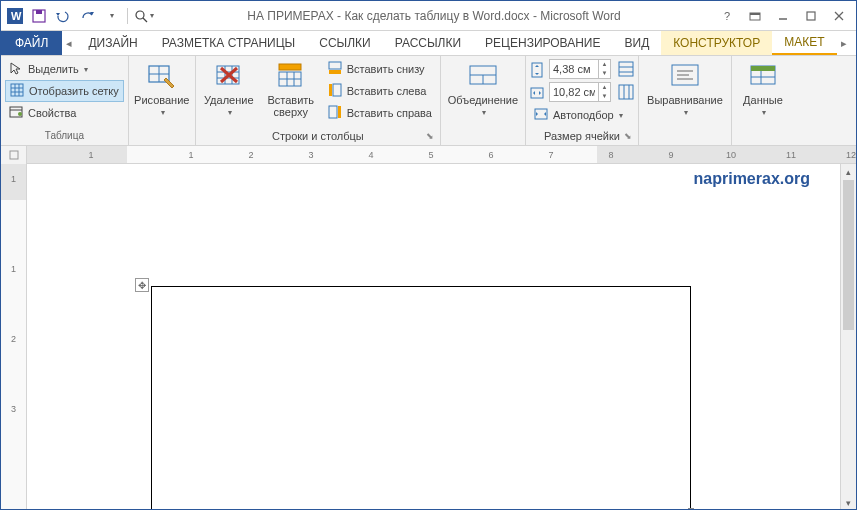  Describe the element at coordinates (484, 100) in the screenshot. I see `group-merge: Объединение▾` at that location.